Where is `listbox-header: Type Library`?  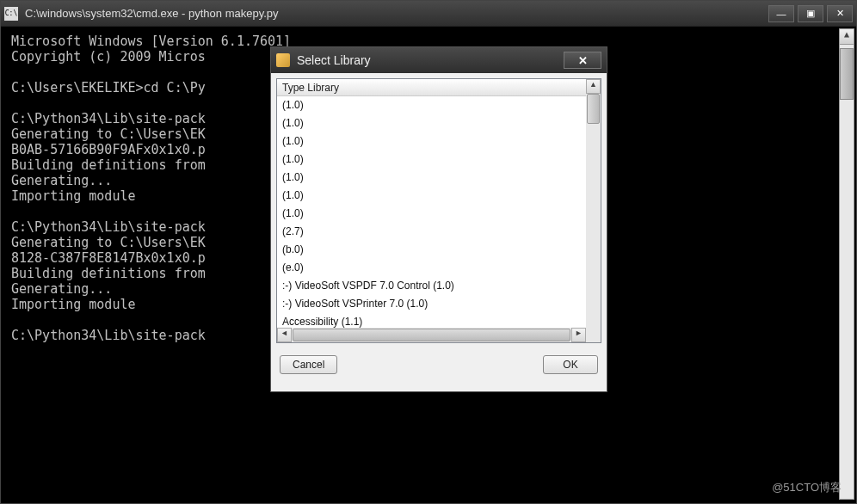 listbox-header: Type Library is located at coordinates (439, 88).